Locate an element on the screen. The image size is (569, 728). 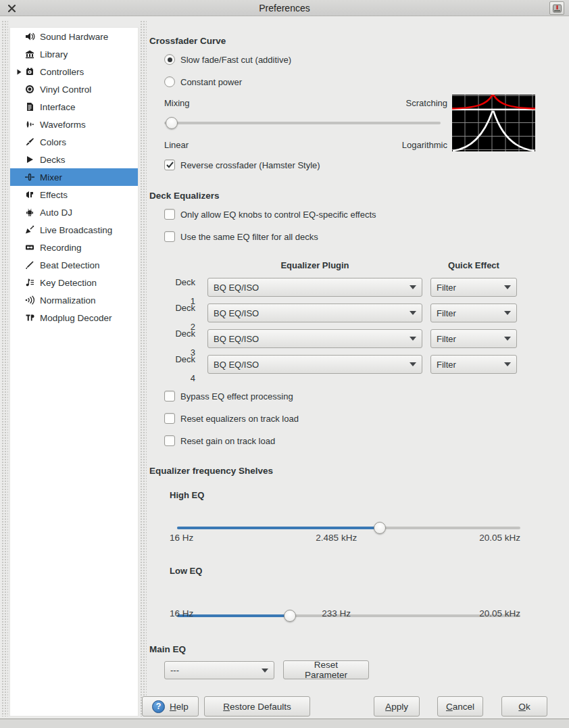
high-eq-label: High EQ is located at coordinates (187, 495).